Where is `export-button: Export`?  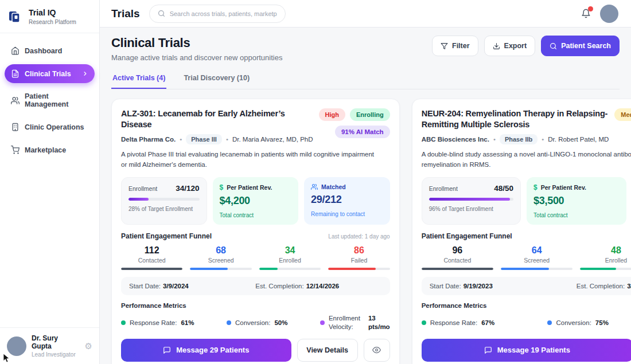 export-button: Export is located at coordinates (510, 46).